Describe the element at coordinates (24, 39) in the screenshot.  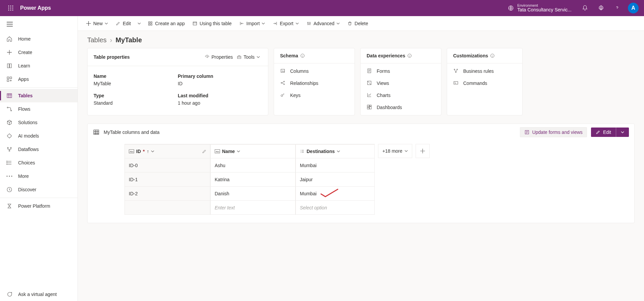
I see `nav-label: Home` at that location.